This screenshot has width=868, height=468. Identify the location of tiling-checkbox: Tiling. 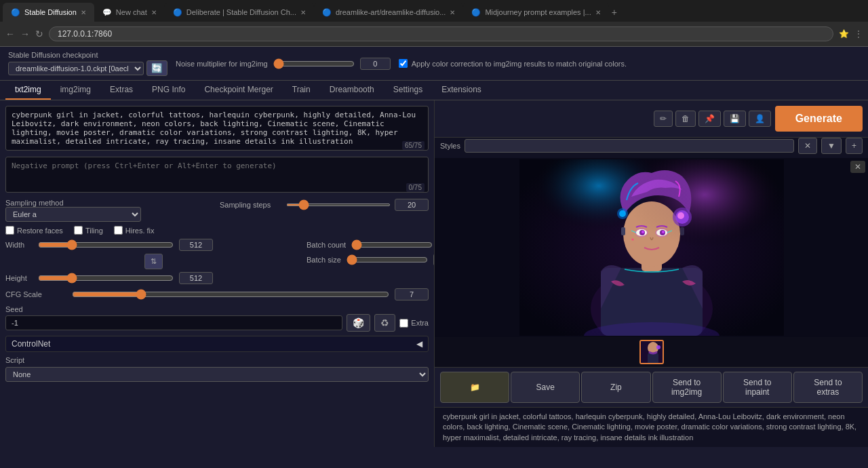
(88, 231).